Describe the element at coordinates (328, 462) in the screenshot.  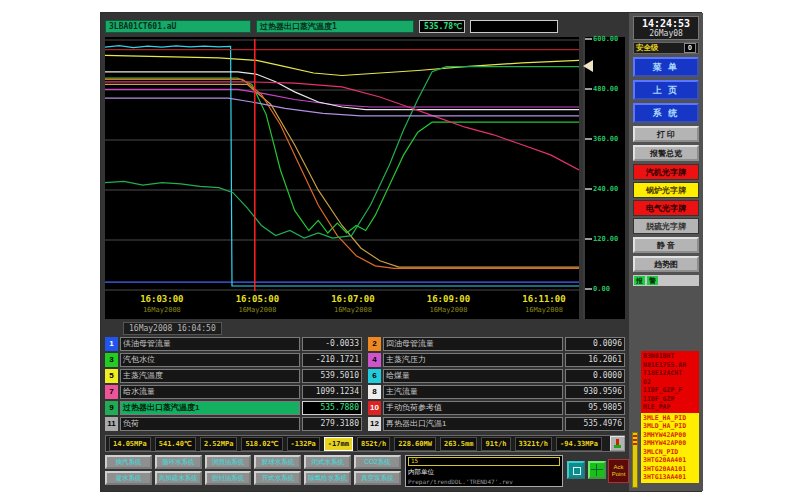
I see `system-screen-button: 闭式水系统` at that location.